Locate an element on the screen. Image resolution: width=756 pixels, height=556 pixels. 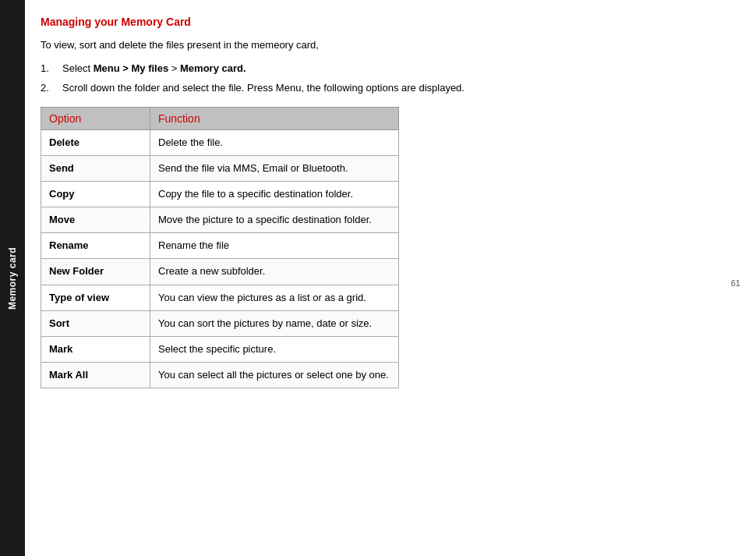
table-row: Mark AllYou can select all the pictures … is located at coordinates (220, 376).